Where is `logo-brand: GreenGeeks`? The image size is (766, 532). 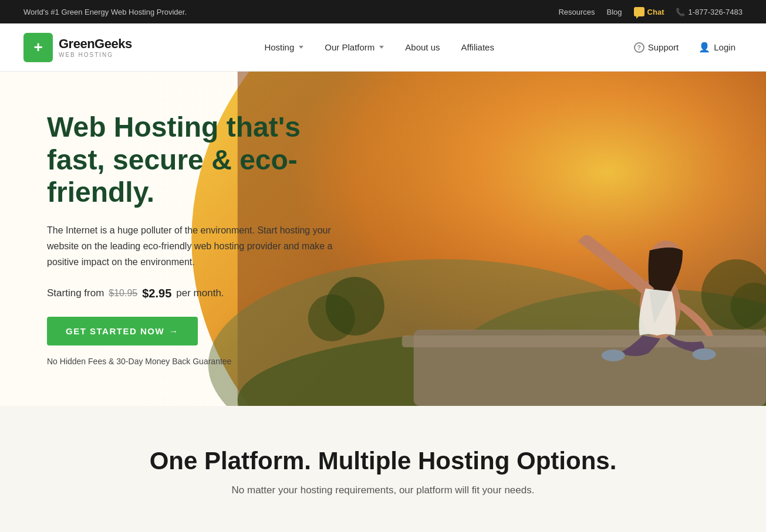
logo-brand: GreenGeeks is located at coordinates (95, 44).